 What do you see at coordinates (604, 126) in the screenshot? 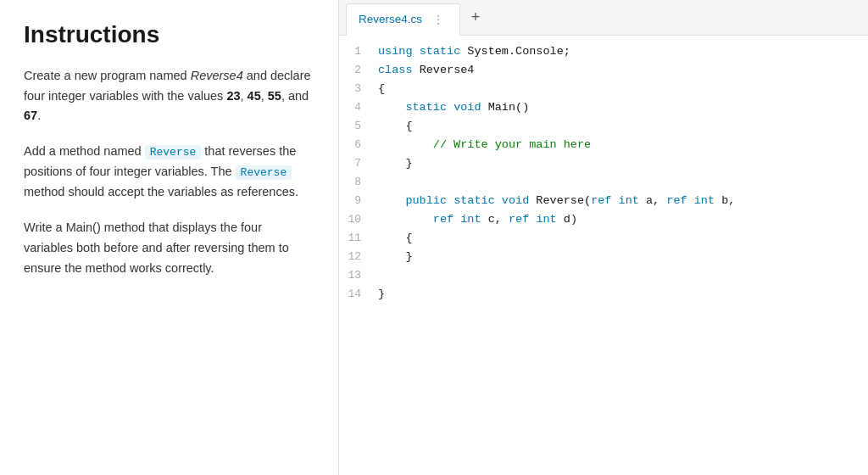
I see `code-line-5: 5 {` at bounding box center [604, 126].